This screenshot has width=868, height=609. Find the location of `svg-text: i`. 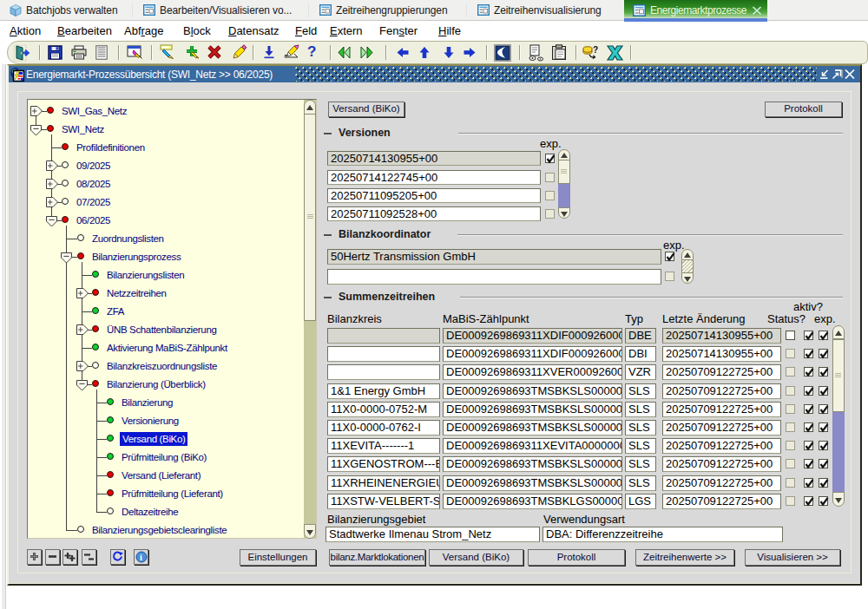

svg-text: i is located at coordinates (141, 557).